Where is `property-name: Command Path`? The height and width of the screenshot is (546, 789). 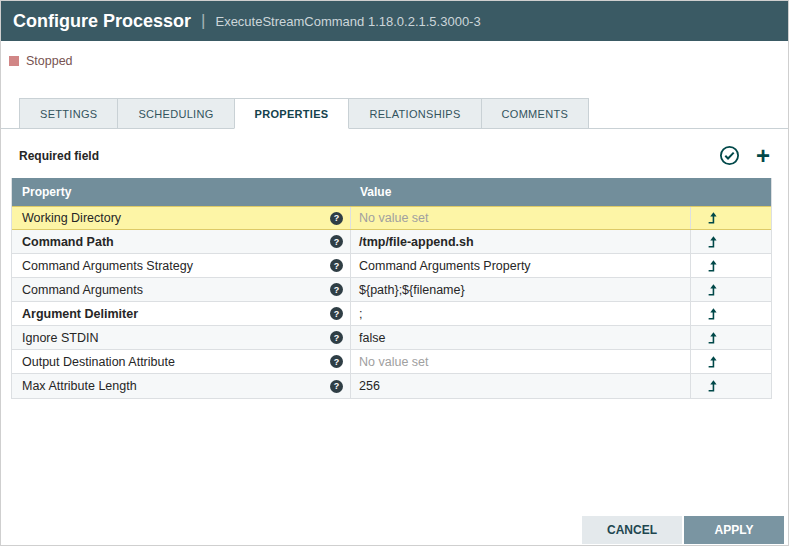
property-name: Command Path is located at coordinates (68, 242).